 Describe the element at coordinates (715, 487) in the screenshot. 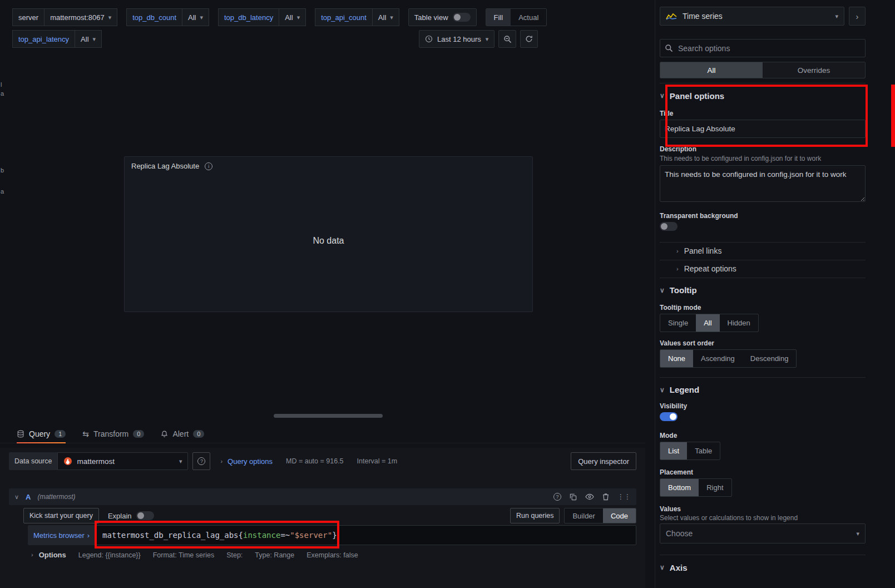

I see `legend-placement-right: Right` at that location.